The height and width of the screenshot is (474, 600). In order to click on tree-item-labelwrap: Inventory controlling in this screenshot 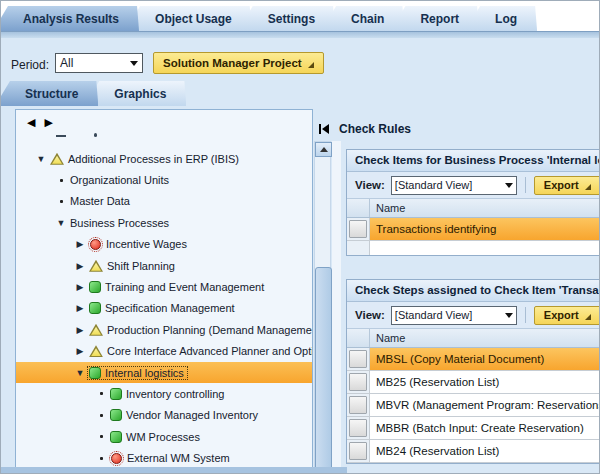, I will do `click(168, 394)`.